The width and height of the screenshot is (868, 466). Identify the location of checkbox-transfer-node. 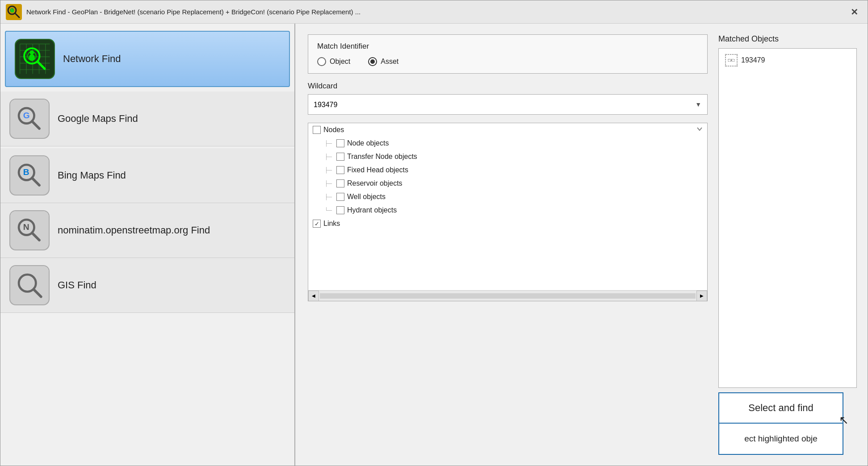
(340, 157).